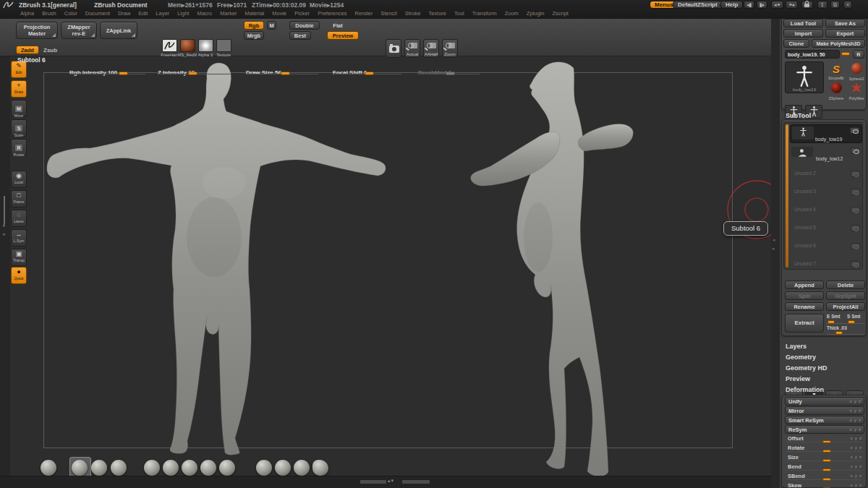 Image resolution: width=868 pixels, height=488 pixels. I want to click on preview-section-header: Preview, so click(798, 379).